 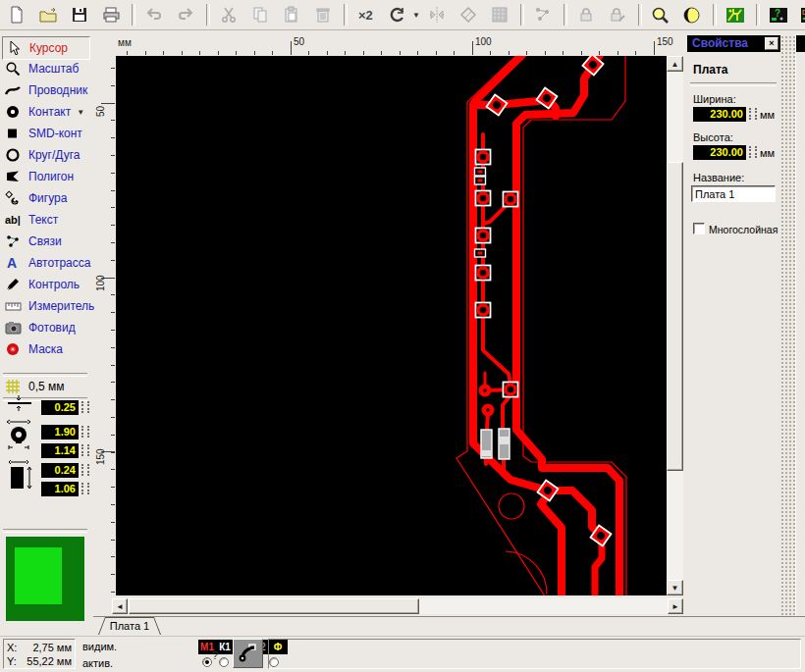 What do you see at coordinates (15, 263) in the screenshot?
I see `autoroute-icon: A` at bounding box center [15, 263].